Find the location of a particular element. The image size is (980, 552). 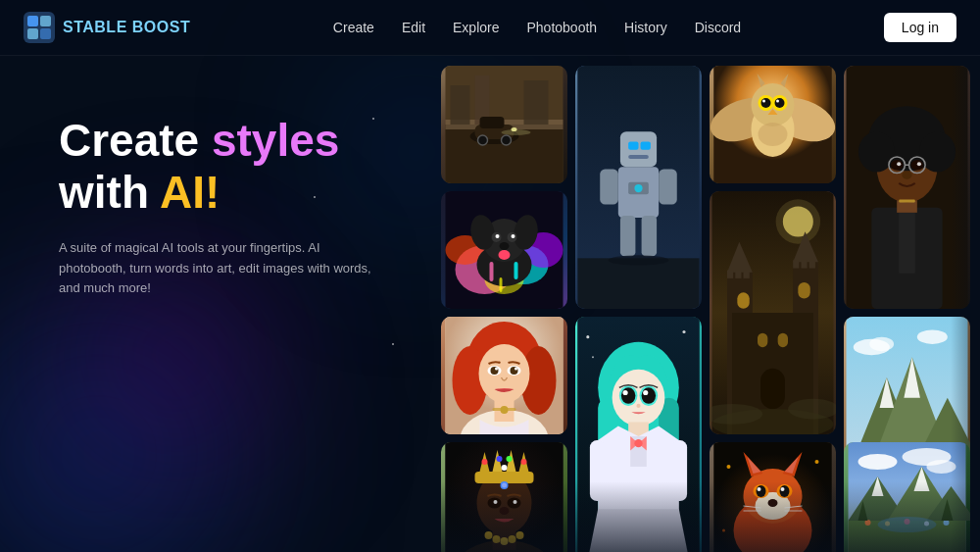

headline: Create styles with AI! is located at coordinates (216, 167).